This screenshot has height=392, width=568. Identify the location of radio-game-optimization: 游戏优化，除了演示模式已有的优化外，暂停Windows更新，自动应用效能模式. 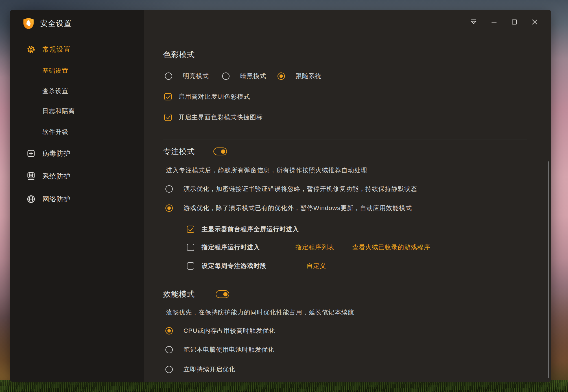
(289, 208).